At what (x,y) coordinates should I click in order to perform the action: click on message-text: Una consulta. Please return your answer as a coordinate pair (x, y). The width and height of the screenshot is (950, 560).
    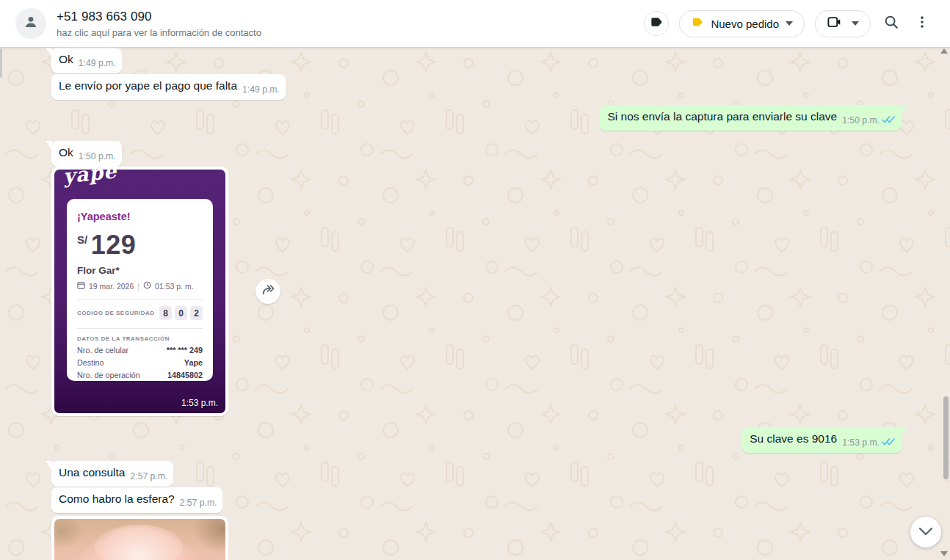
    Looking at the image, I should click on (92, 473).